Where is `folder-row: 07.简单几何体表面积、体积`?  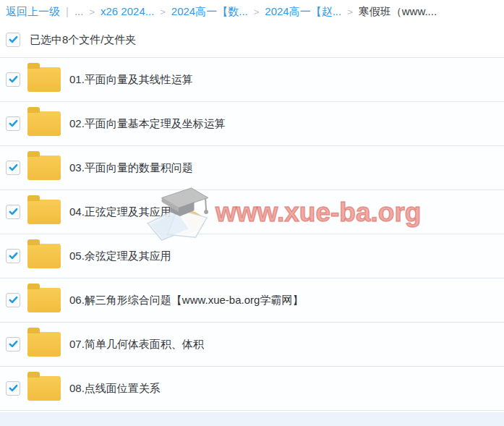
folder-row: 07.简单几何体表面积、体积 is located at coordinates (252, 344).